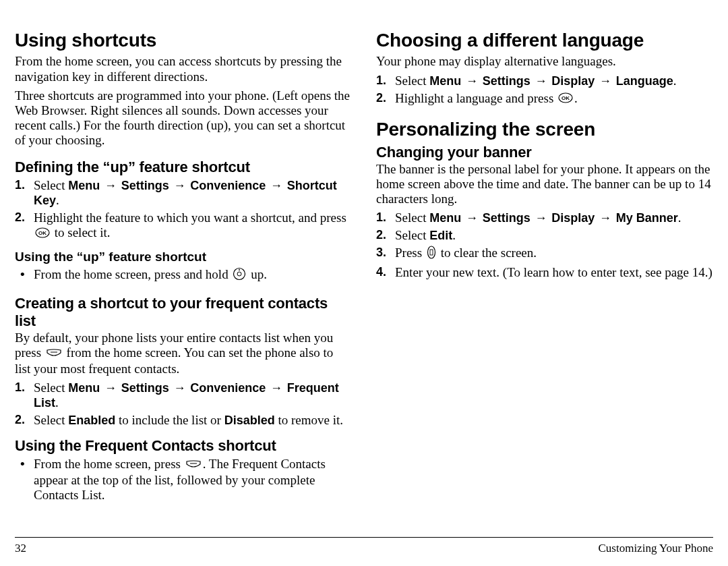 Image resolution: width=728 pixels, height=566 pixels. What do you see at coordinates (183, 275) in the screenshot?
I see `unordered-list: From the home screen, press and hold up.` at bounding box center [183, 275].